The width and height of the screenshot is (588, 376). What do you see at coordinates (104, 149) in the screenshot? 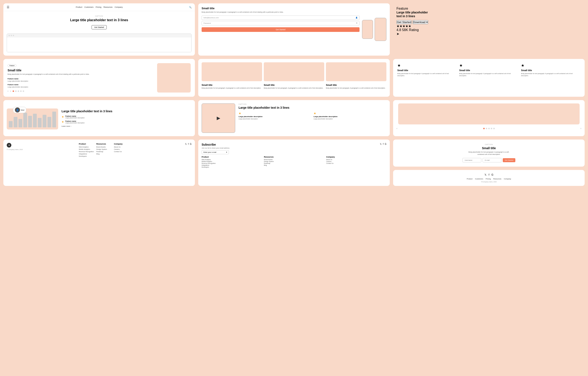
I see `footer1-design-system: Design System` at bounding box center [104, 149].